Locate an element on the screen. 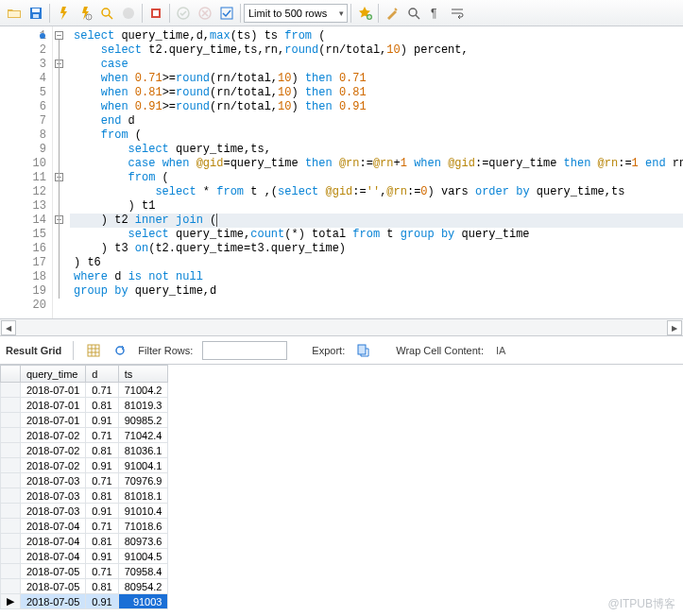 The width and height of the screenshot is (683, 616). fold-toggle: − is located at coordinates (59, 36).